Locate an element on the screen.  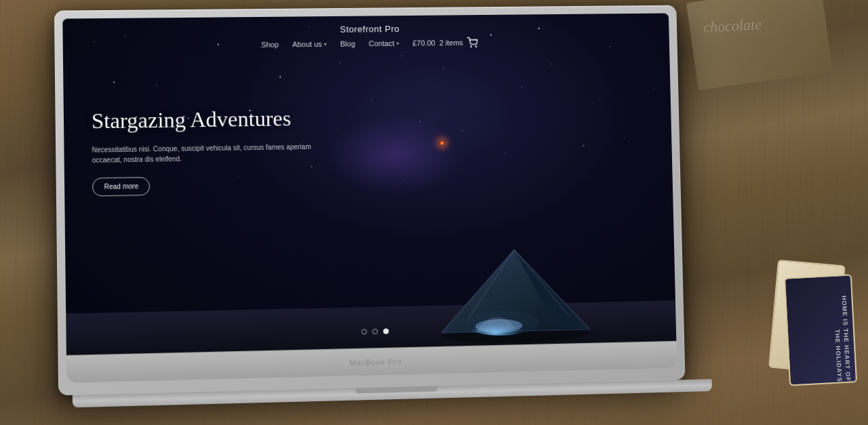
cart-items-count: 2 items is located at coordinates (452, 43).